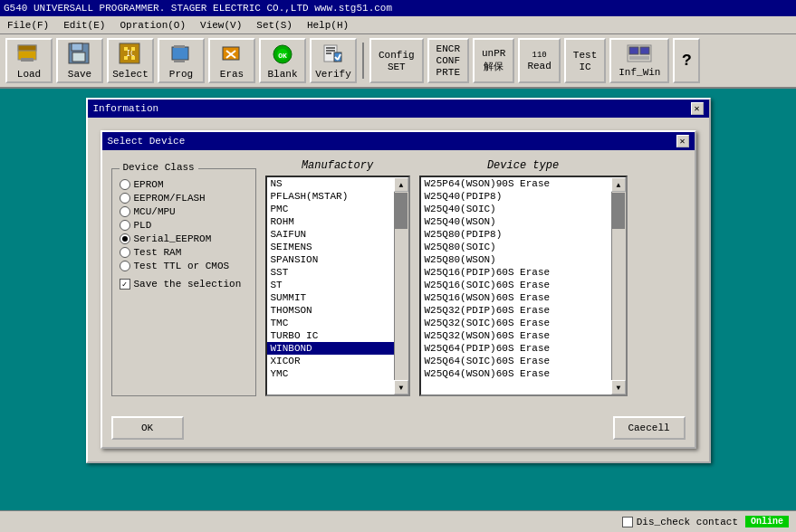 This screenshot has height=532, width=796. I want to click on menu-file: File(F), so click(28, 25).